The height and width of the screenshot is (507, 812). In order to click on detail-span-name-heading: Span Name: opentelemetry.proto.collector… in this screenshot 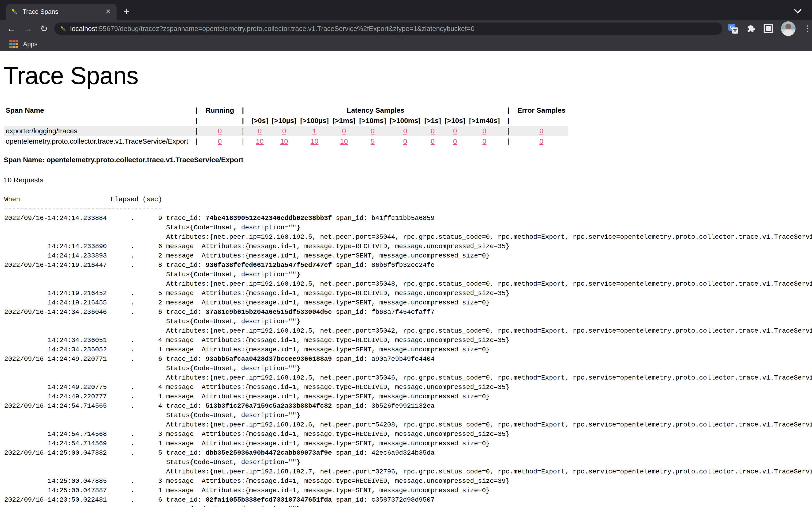, I will do `click(408, 160)`.